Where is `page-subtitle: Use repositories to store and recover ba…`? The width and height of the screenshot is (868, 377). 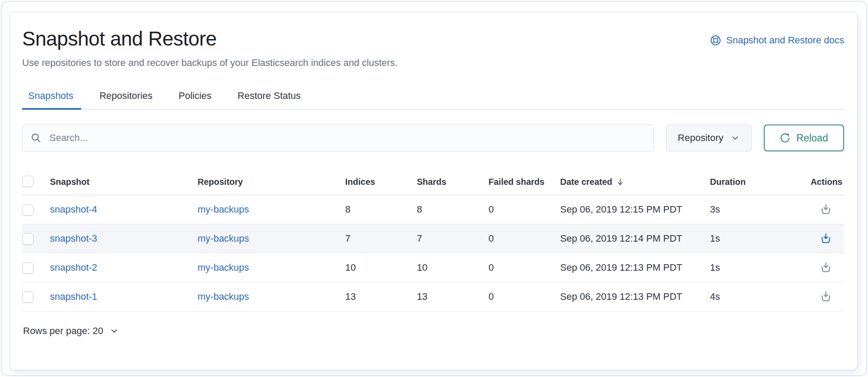
page-subtitle: Use repositories to store and recover ba… is located at coordinates (433, 63).